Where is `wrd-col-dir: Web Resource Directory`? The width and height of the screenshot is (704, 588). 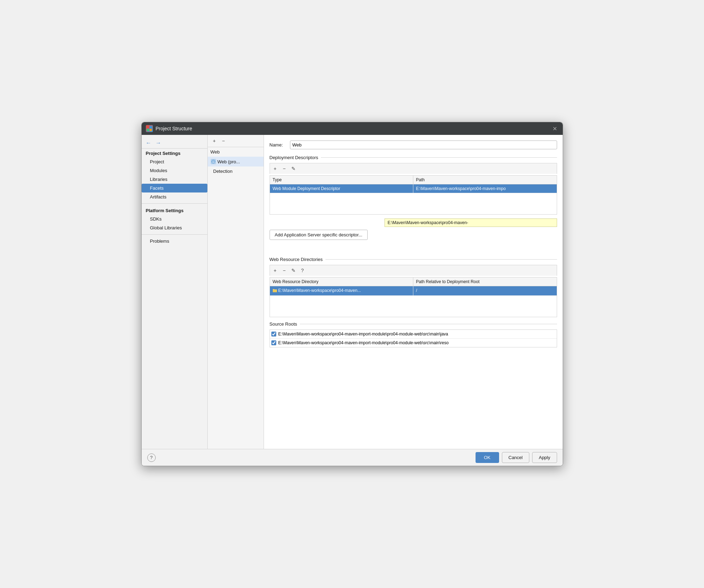
wrd-col-dir: Web Resource Directory is located at coordinates (342, 282).